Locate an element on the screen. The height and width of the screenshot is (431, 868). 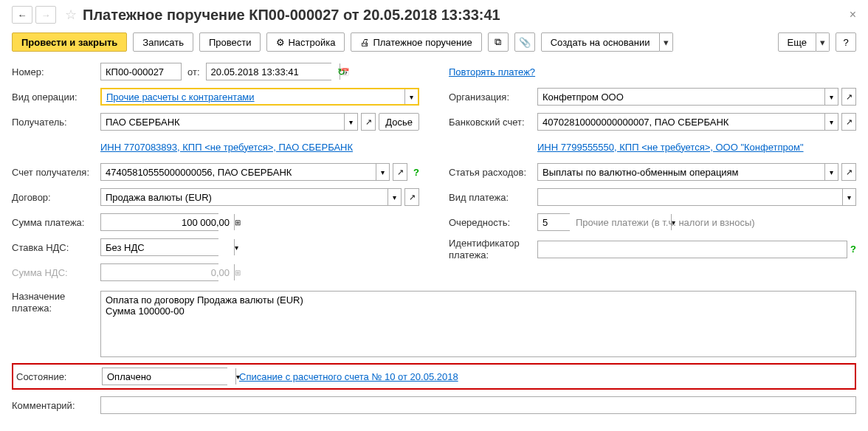
help-button: ? is located at coordinates (846, 42).